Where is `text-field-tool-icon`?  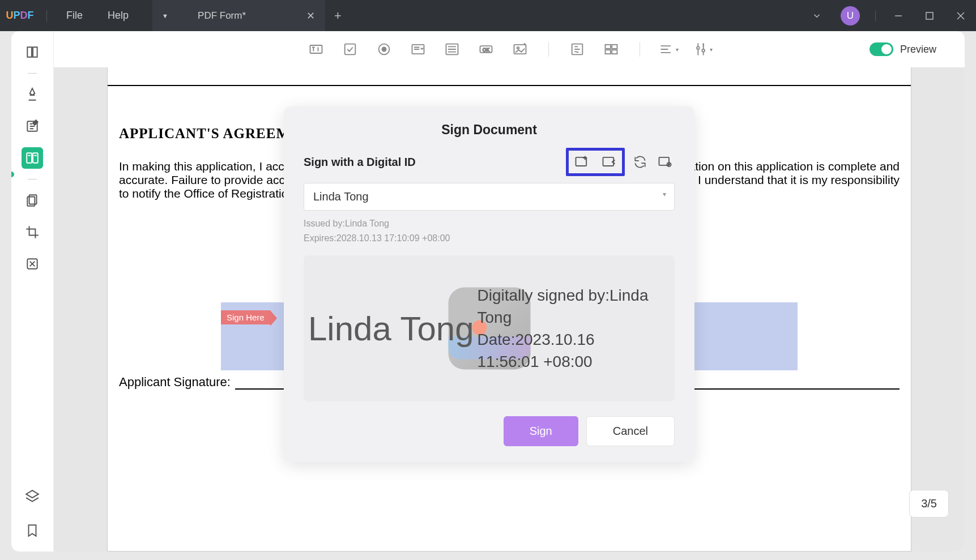
text-field-tool-icon is located at coordinates (316, 49).